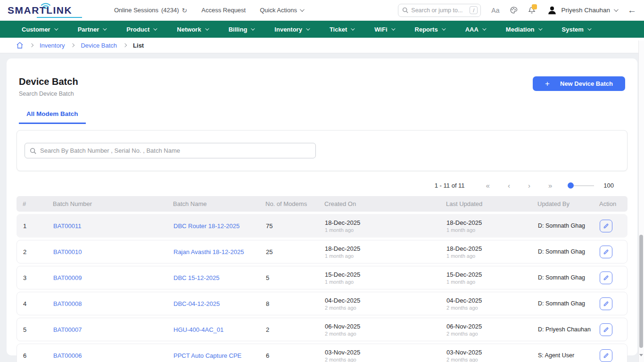 Image resolution: width=644 pixels, height=362 pixels. What do you see at coordinates (495, 10) in the screenshot?
I see `font-size-toggle: Aa` at bounding box center [495, 10].